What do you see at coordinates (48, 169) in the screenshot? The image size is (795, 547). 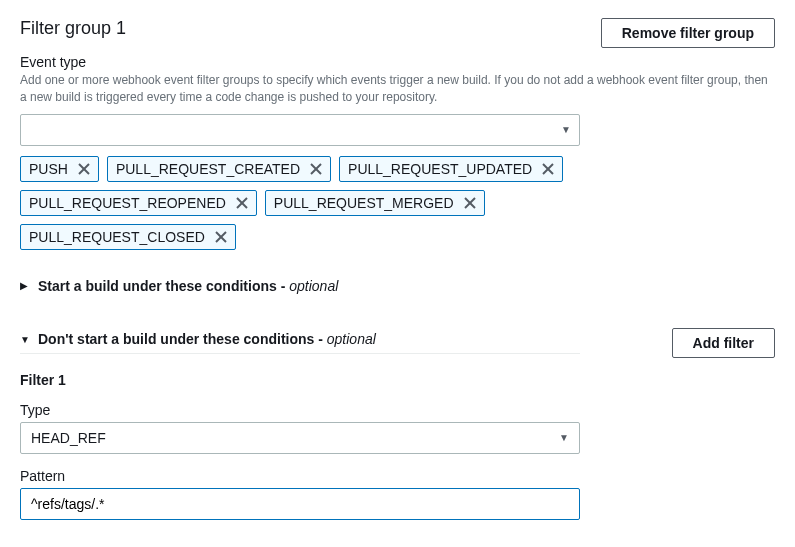 I see `tag-label: PUSH` at bounding box center [48, 169].